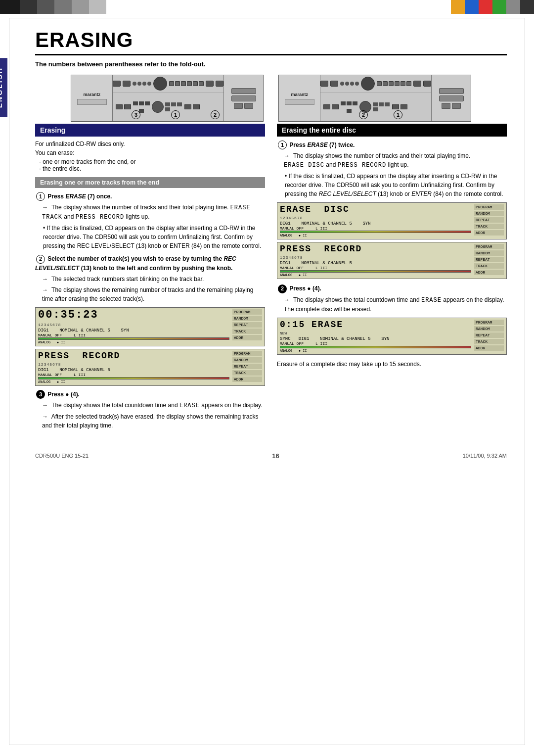 This screenshot has height=756, width=534. I want to click on num-circle-3: 3, so click(136, 115).